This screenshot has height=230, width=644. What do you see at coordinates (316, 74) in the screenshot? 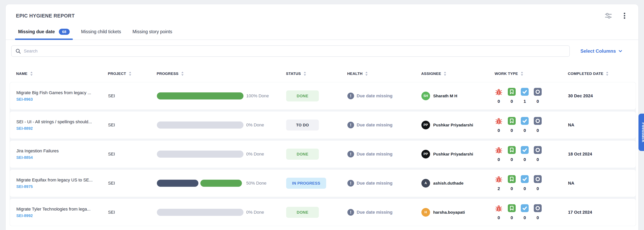
I see `column-header-status: STATUS` at bounding box center [316, 74].